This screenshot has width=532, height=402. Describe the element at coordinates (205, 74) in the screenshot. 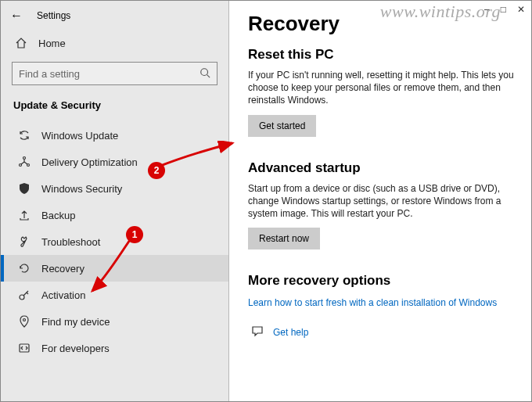

I see `search-icon` at that location.